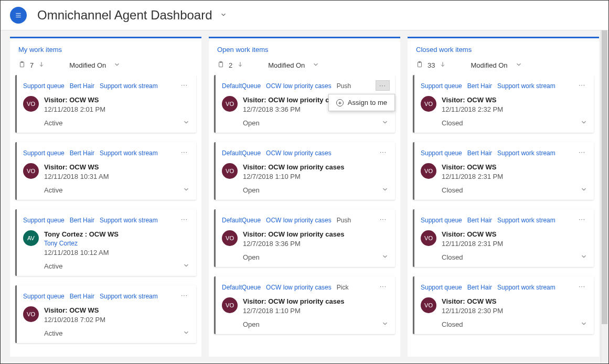 The height and width of the screenshot is (364, 609). Describe the element at coordinates (294, 311) in the screenshot. I see `card-date: 12/7/2018 1:10 PM` at that location.